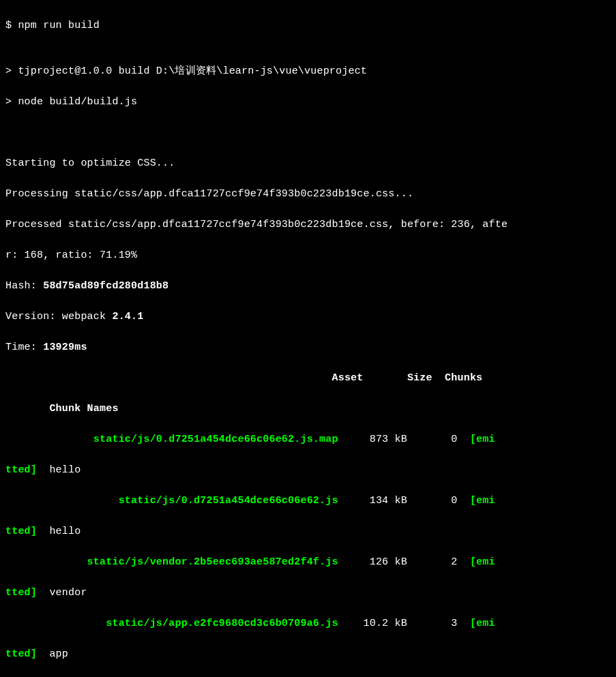 Image resolution: width=616 pixels, height=677 pixels. I want to click on css-processed-2: r: 168, ratio: 71.19%, so click(308, 256).